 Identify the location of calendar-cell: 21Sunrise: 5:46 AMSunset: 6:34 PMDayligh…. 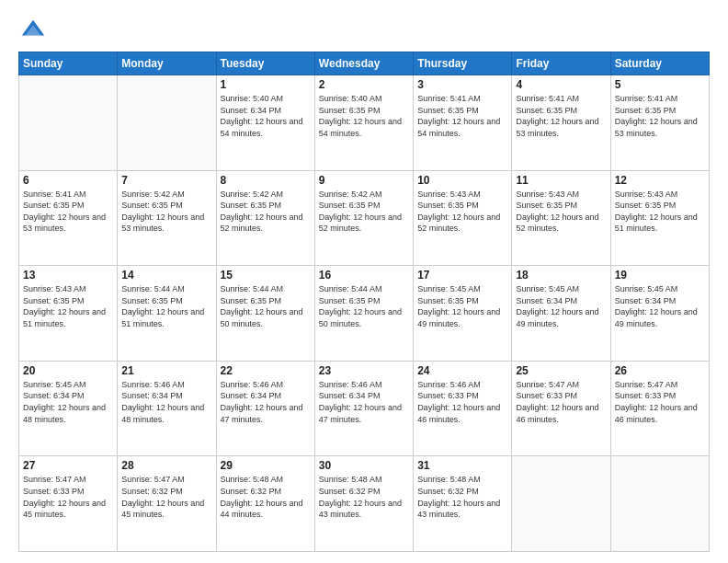
(167, 408).